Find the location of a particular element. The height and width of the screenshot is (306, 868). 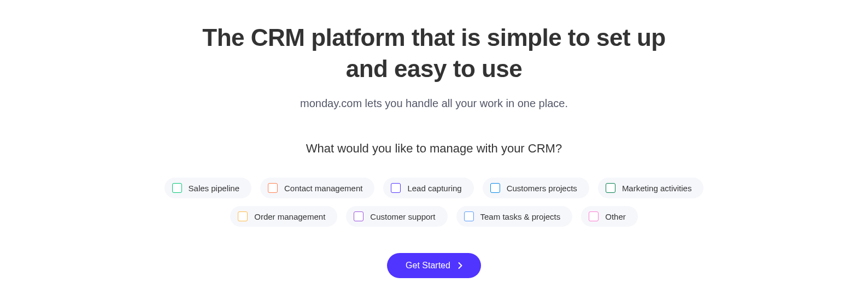

option-label: Sales pipeline is located at coordinates (214, 188).